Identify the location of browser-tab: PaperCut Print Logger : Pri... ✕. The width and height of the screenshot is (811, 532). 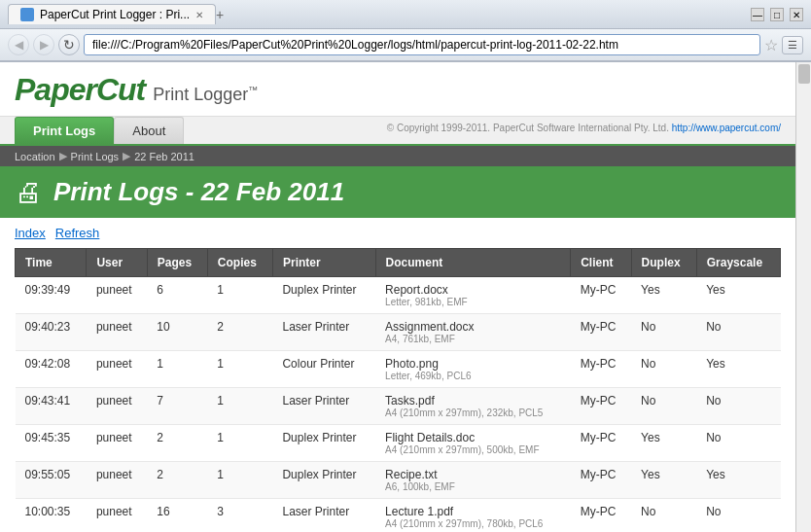
(112, 14).